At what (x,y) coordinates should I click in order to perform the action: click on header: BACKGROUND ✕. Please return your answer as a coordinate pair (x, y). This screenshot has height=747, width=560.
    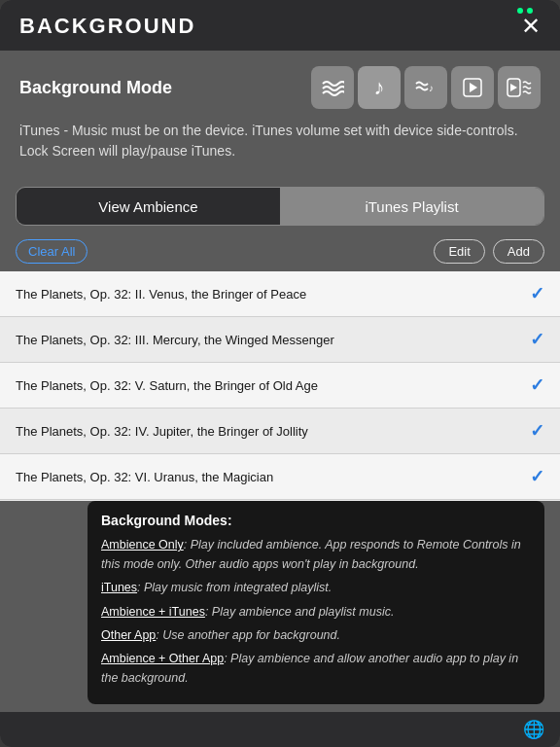
    Looking at the image, I should click on (280, 25).